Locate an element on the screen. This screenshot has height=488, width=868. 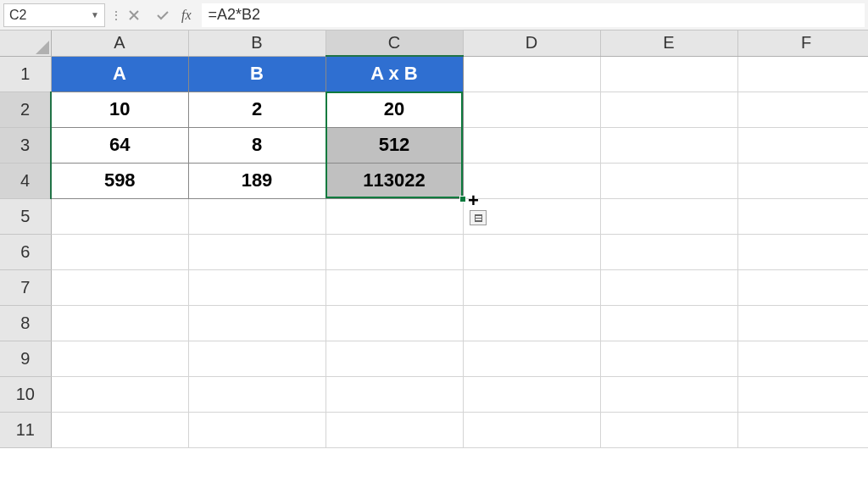
col-header-a: A is located at coordinates (120, 43).